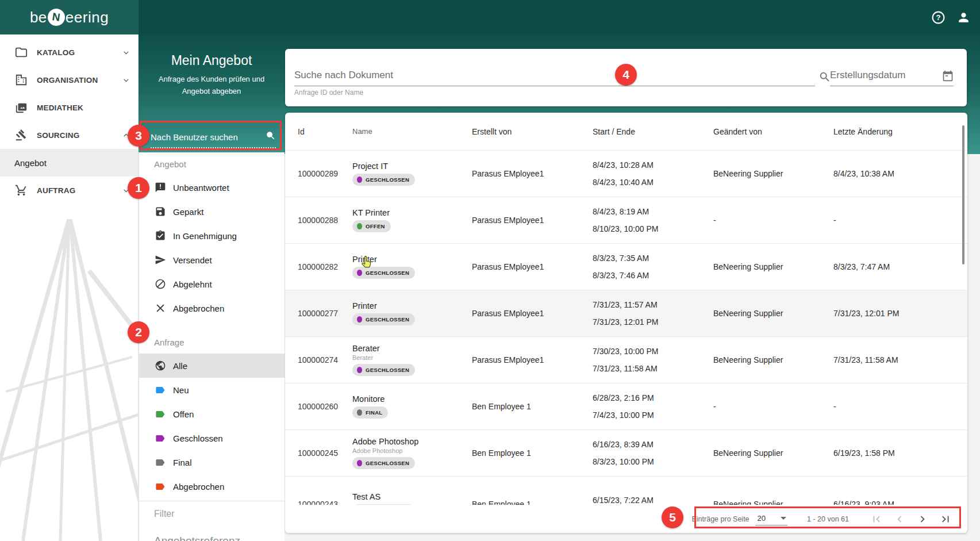  Describe the element at coordinates (938, 17) in the screenshot. I see `help-icon: ?` at that location.